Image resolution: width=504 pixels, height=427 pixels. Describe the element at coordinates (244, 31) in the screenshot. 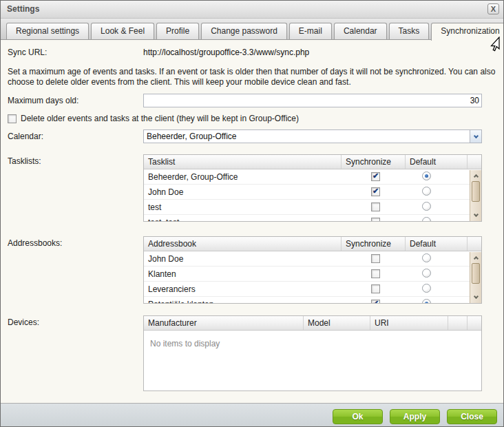

I see `tab-change-password: Change password` at that location.